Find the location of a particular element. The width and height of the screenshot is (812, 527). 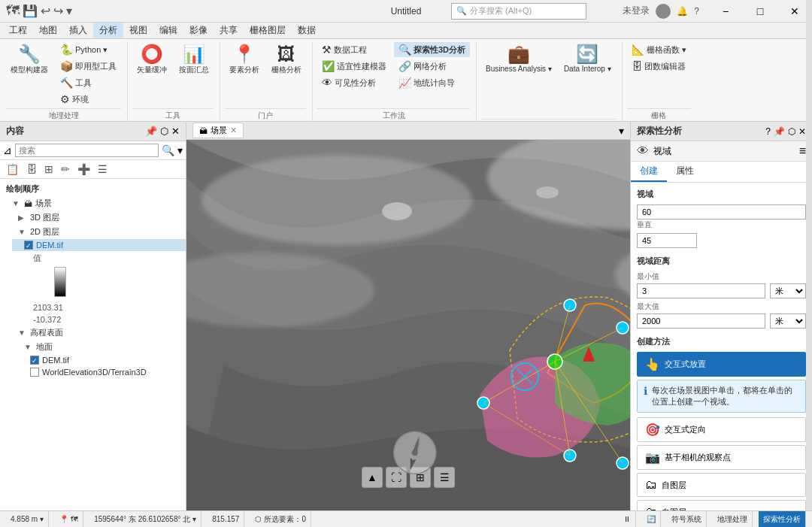

add-layer-icon: ➕ is located at coordinates (84, 169).